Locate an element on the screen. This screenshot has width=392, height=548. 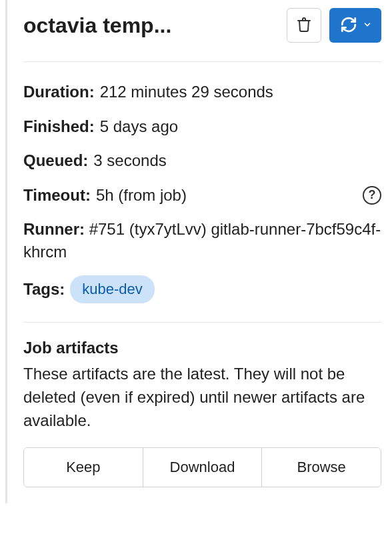
runner-row: Runner: #751 (tyx7ytLvv) gitlab-runner-7… is located at coordinates (203, 240).